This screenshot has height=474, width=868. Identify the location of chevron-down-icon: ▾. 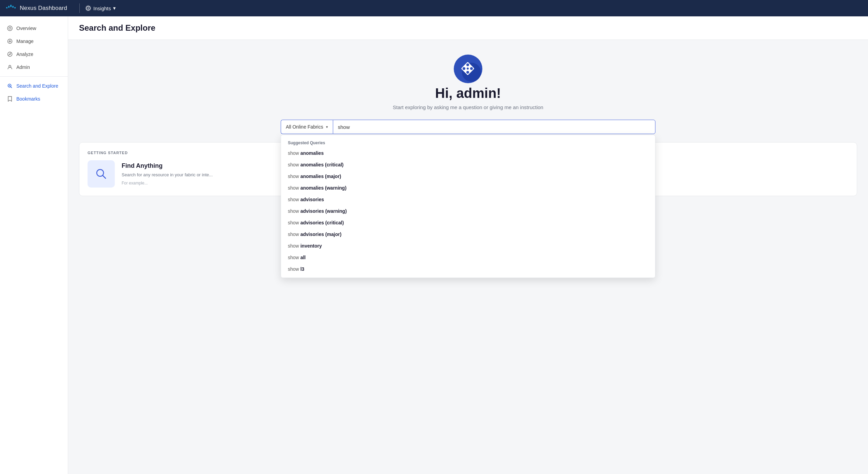
(327, 127).